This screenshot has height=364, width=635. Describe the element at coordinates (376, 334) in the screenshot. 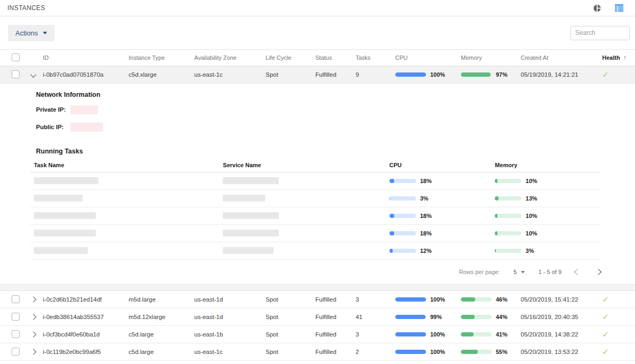

I see `cell-tasks: 3` at that location.